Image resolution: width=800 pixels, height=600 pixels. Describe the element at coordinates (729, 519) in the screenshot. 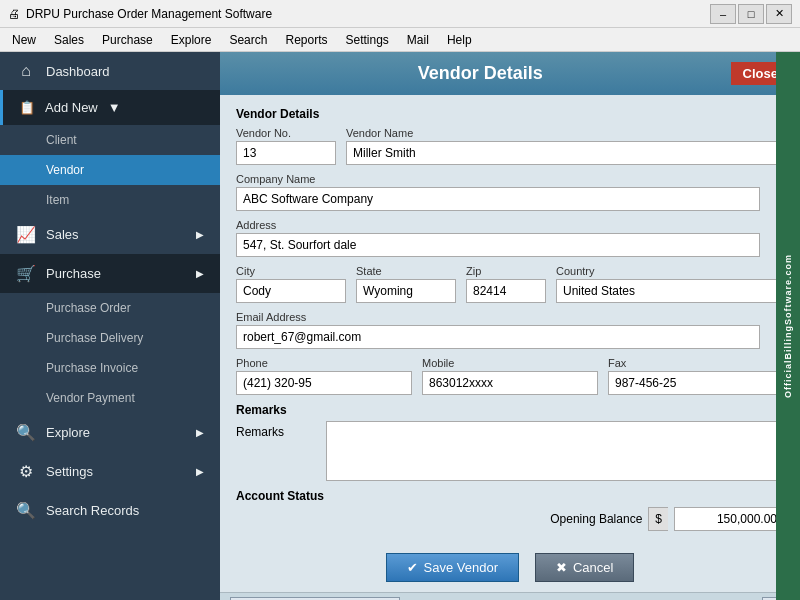

I see `opening-balance-input` at that location.